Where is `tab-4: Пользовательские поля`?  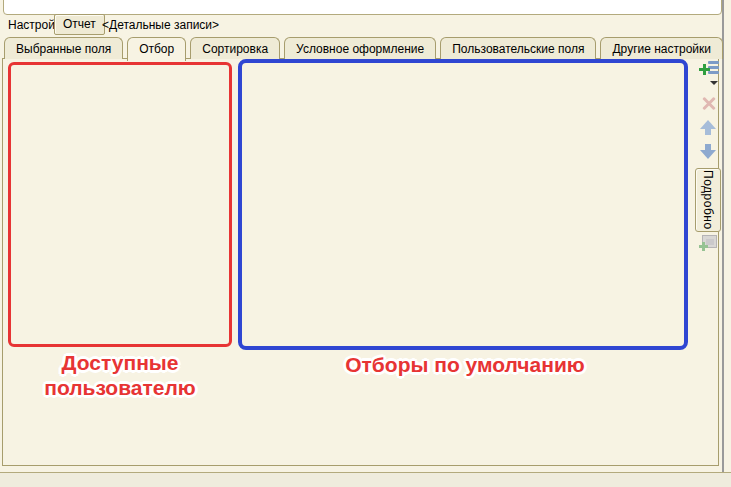
tab-4: Пользовательские поля is located at coordinates (518, 48).